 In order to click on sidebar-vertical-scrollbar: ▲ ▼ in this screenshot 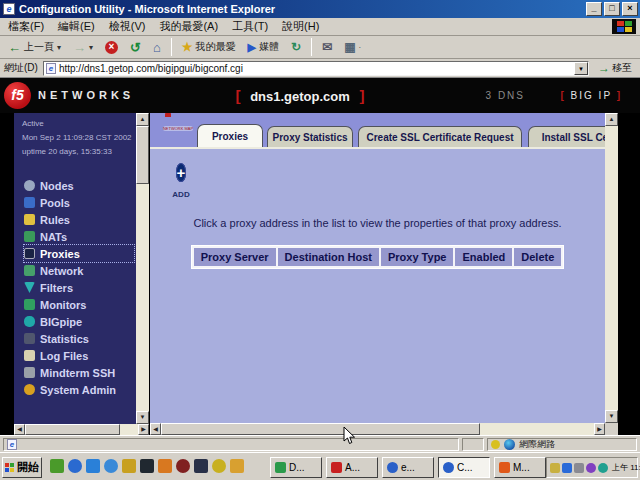, I will do `click(142, 268)`.